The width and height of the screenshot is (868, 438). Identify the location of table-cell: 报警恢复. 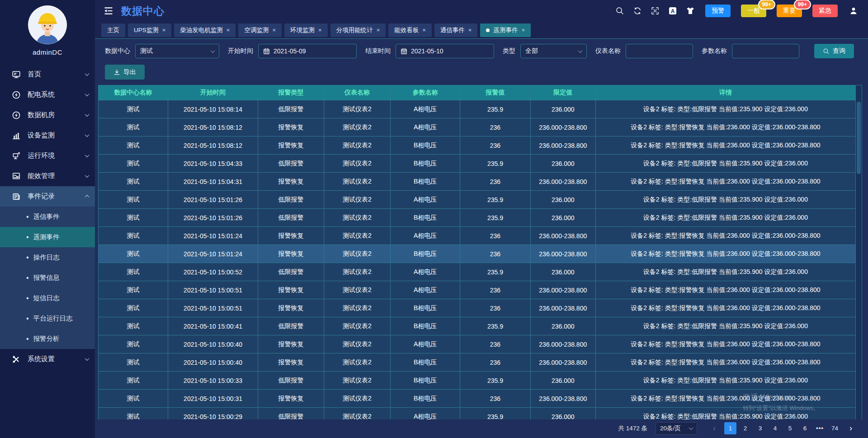
(291, 344).